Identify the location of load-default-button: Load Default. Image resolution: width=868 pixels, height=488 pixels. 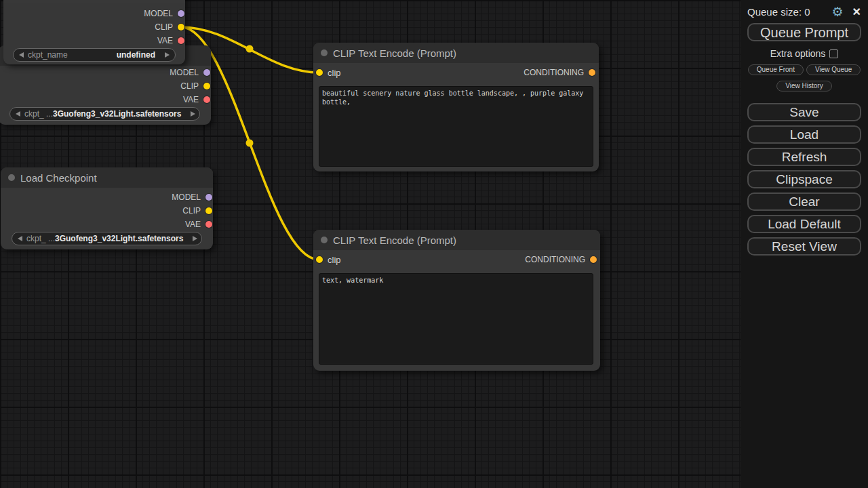
(804, 224).